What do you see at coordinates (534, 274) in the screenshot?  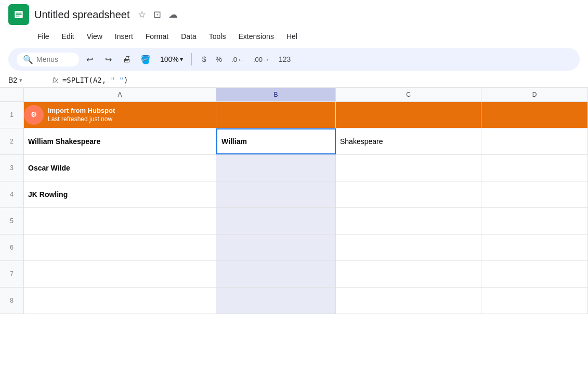 I see `row7-cell-d` at bounding box center [534, 274].